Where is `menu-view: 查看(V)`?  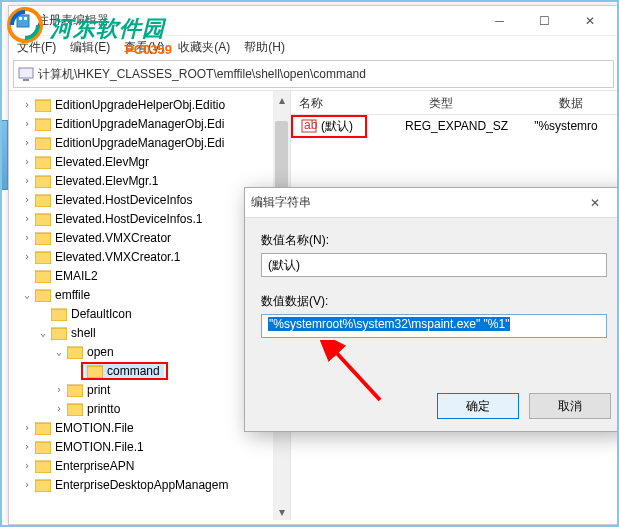
menu-view: 查看(V) is located at coordinates (144, 48).